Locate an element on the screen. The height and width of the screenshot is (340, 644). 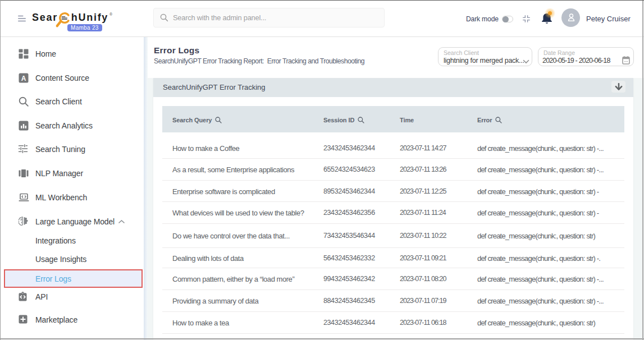
svg-text: A is located at coordinates (24, 79).